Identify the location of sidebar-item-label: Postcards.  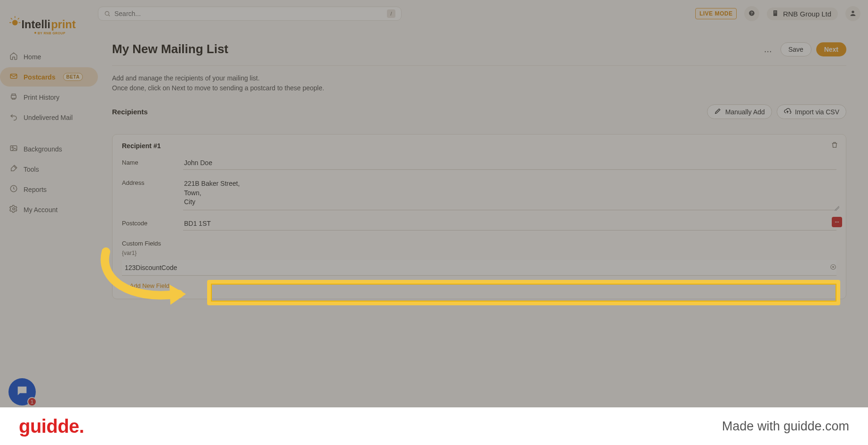
(40, 77).